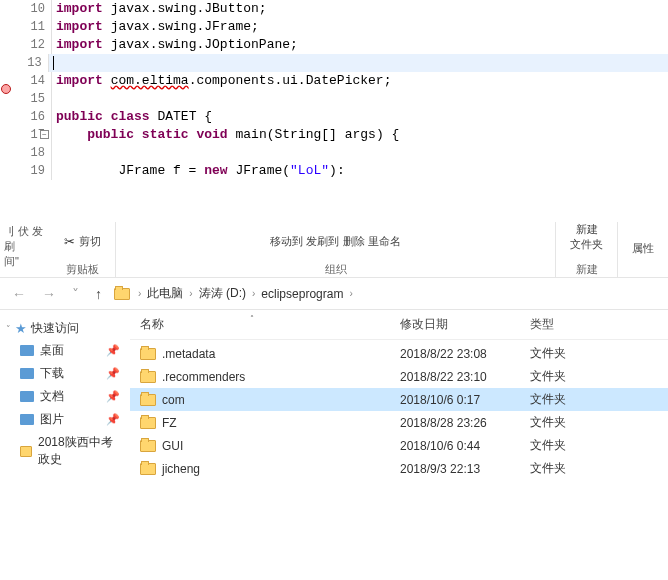 The image size is (668, 580). Describe the element at coordinates (222, 81) in the screenshot. I see `code-content: import com.eltima.components.ui.DatePick…` at that location.